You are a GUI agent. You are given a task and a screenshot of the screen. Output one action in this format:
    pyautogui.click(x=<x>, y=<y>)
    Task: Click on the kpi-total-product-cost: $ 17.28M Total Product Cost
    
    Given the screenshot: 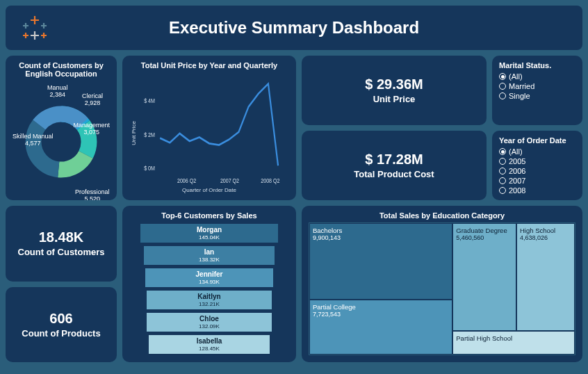 What is the action you would take?
    pyautogui.click(x=394, y=165)
    